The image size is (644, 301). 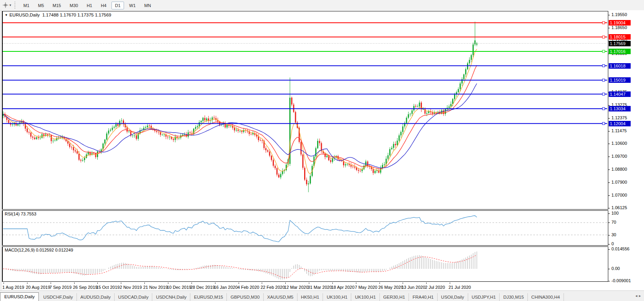 I want to click on rsi-axis-label: 30, so click(x=614, y=235).